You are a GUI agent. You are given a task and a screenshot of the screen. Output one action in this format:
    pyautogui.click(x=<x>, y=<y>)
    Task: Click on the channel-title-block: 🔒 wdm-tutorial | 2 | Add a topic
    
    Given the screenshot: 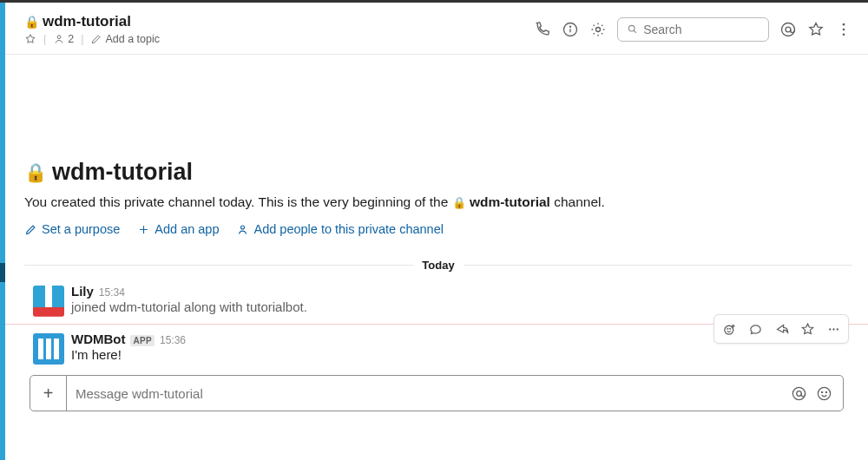 What is the action you would take?
    pyautogui.click(x=279, y=30)
    